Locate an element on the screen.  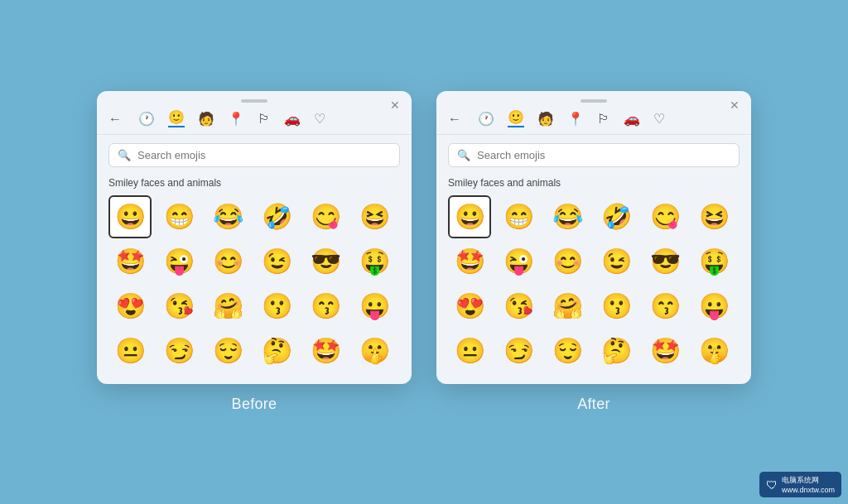
before-emoji-0: 😀 is located at coordinates (130, 217).